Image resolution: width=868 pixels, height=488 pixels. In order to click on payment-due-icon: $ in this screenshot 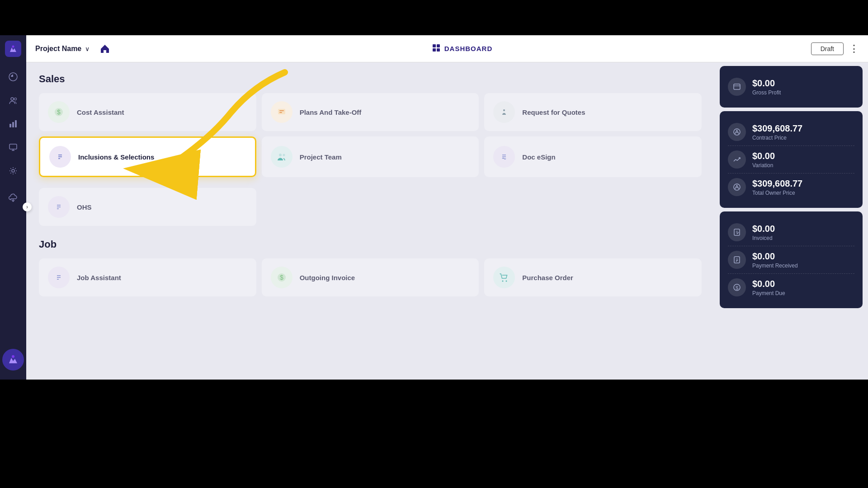, I will do `click(737, 287)`.